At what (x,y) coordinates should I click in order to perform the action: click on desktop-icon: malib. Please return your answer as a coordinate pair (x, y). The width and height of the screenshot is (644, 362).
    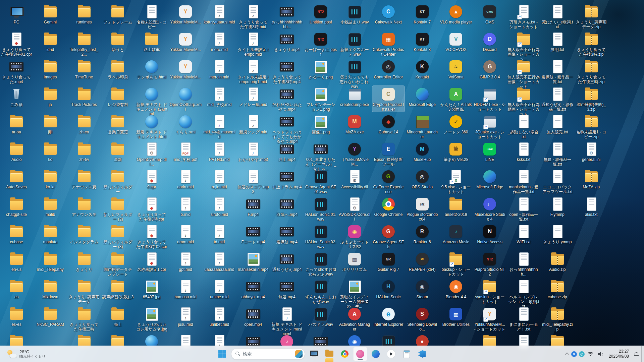
    Looking at the image, I should click on (50, 206).